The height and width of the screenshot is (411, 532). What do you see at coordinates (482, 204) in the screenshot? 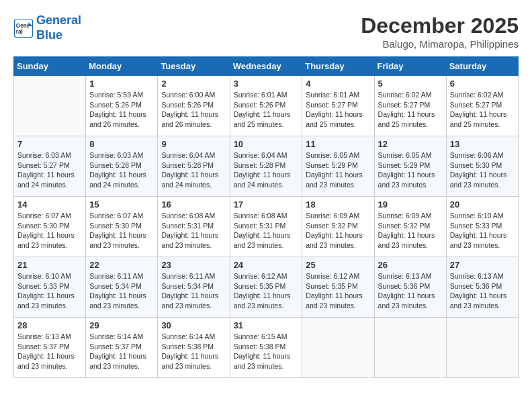
I see `day-number: 20` at bounding box center [482, 204].